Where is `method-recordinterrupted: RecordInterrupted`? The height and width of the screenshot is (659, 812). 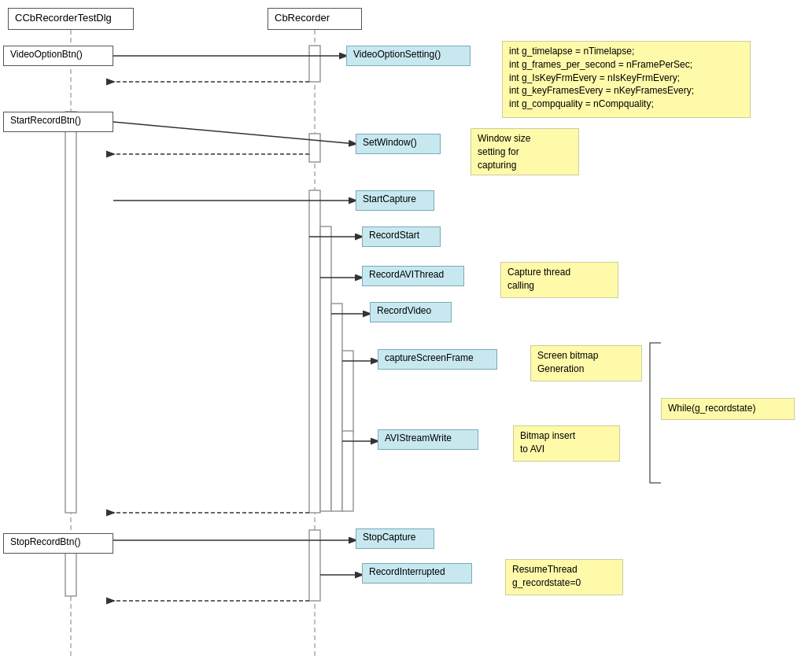
method-recordinterrupted: RecordInterrupted is located at coordinates (417, 573).